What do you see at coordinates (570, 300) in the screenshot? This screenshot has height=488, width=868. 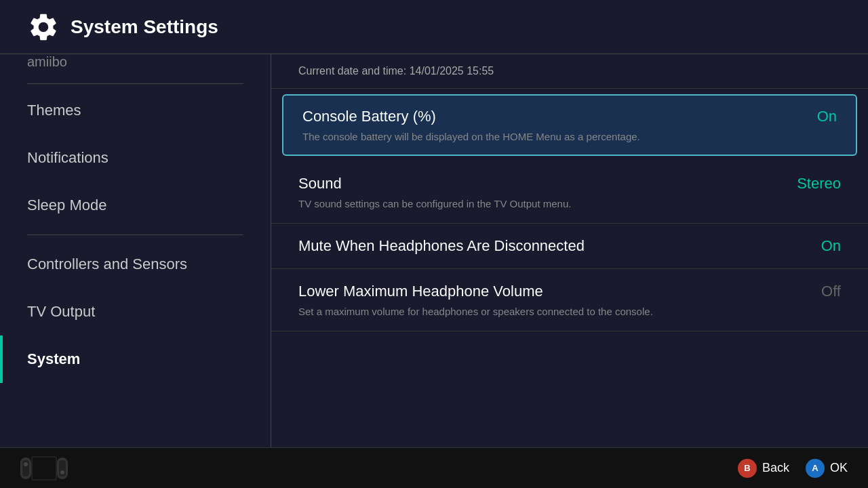 I see `setting-lower-volume: Lower Maximum Headphone Volume Off Set a…` at bounding box center [570, 300].